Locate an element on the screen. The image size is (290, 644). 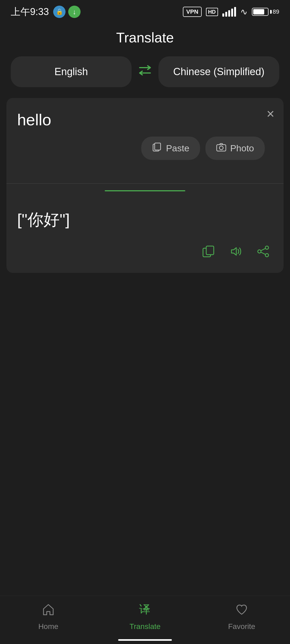
output-section: ["你好"] is located at coordinates (145, 235).